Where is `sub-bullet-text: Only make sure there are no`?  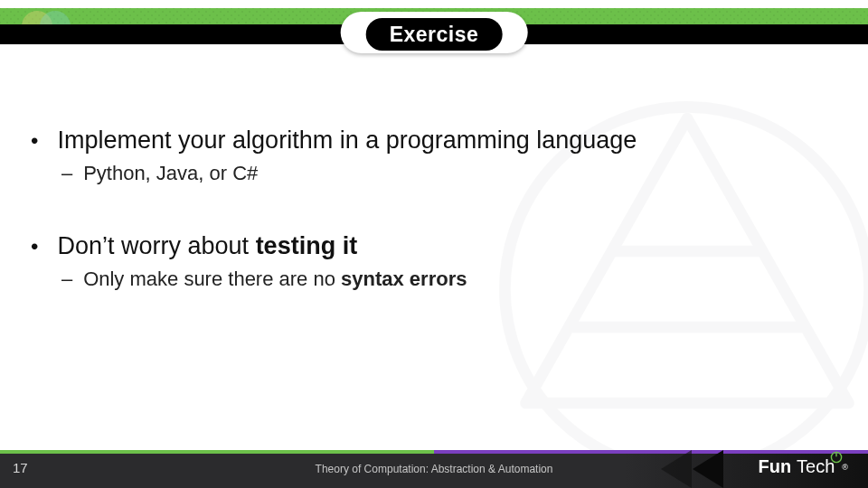
sub-bullet-text: Only make sure there are no is located at coordinates (212, 278).